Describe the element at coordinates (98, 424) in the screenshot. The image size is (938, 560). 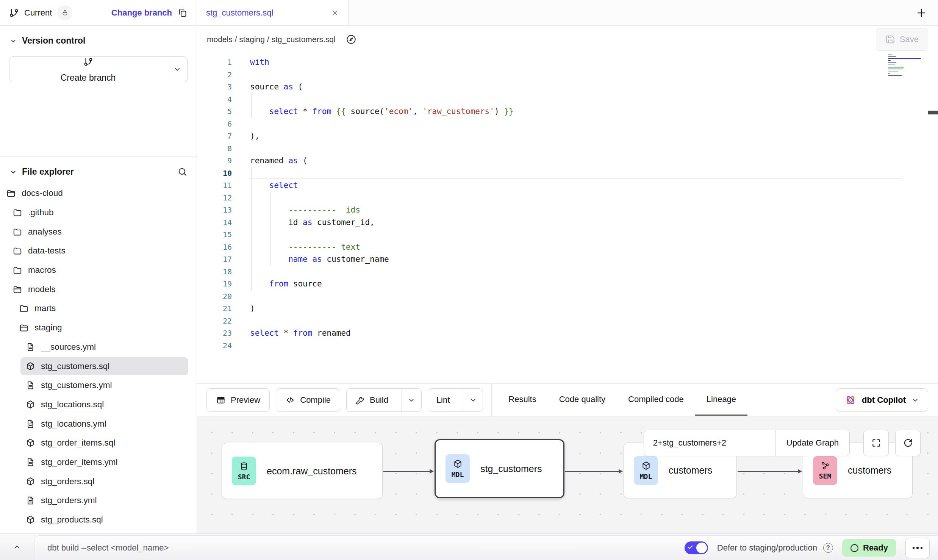
I see `tree-item-stg-locations-yml: stg_locations.yml` at that location.